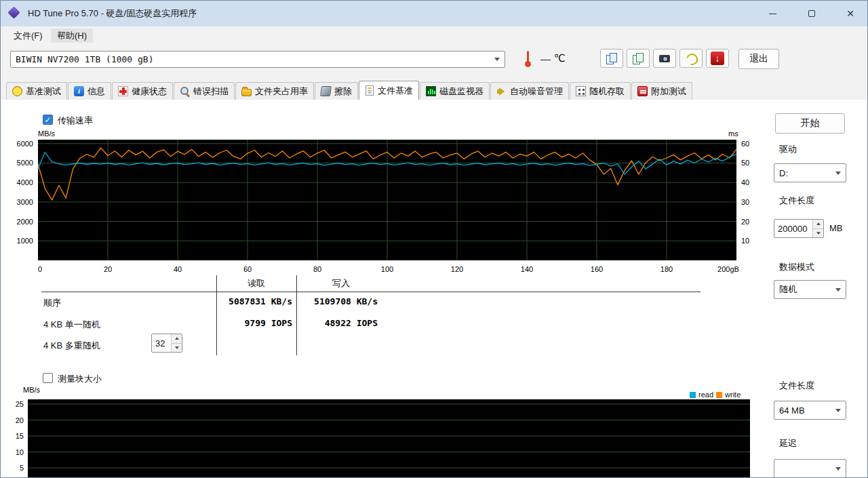 This screenshot has height=478, width=868. I want to click on drive-letter-select: D:, so click(810, 173).